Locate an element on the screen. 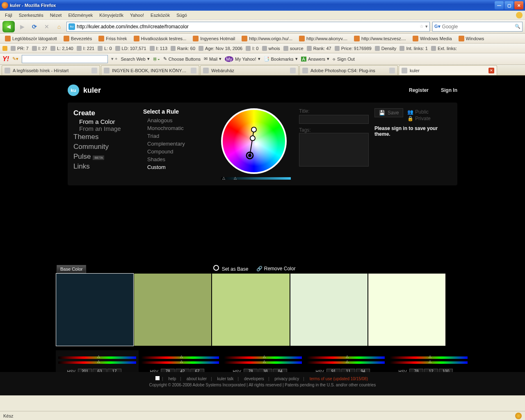 This screenshot has height=420, width=525. foot-about: about kuler is located at coordinates (197, 379).